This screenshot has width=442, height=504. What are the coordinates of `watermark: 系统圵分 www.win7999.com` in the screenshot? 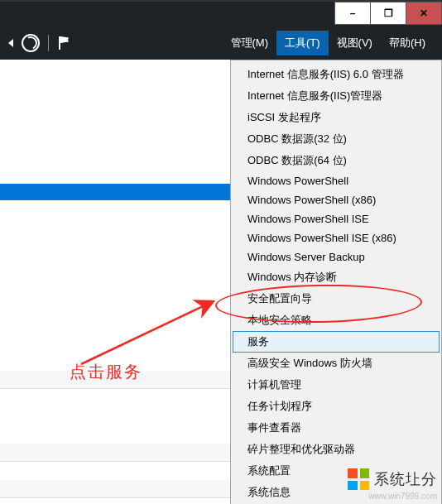 It's located at (392, 485).